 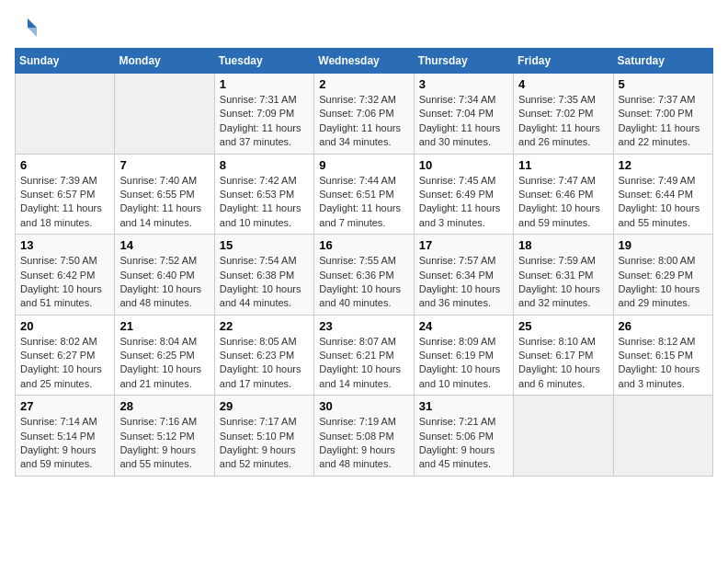 I want to click on day-info: Sunrise: 7:55 AMSunset: 6:36 PMDaylight:…, so click(x=364, y=282).